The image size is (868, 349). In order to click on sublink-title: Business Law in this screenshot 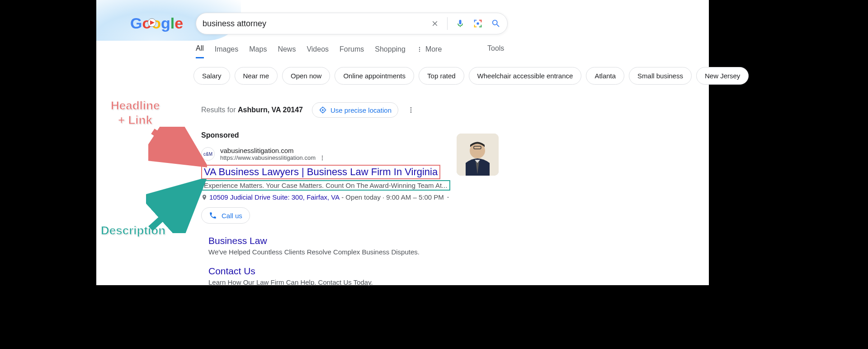, I will do `click(368, 241)`.